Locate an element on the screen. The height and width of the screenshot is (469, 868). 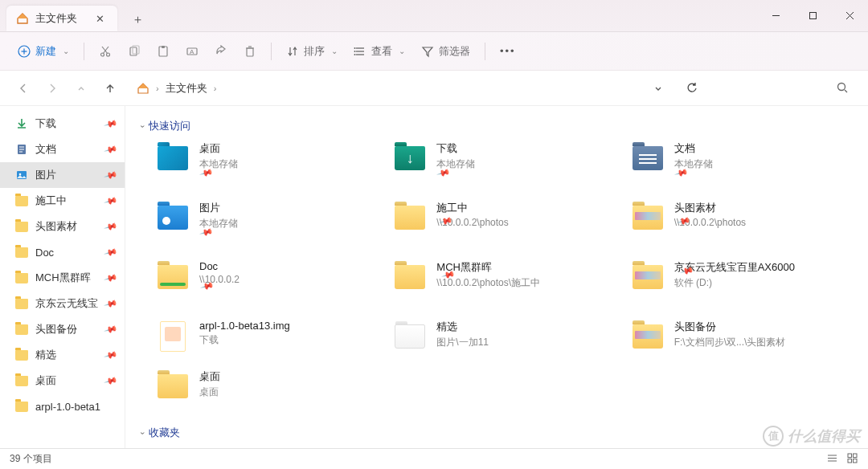
file-item: 桌面本地存储📌 is located at coordinates (267, 163).